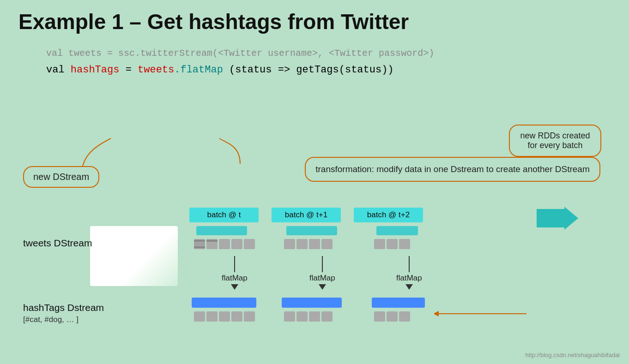 This screenshot has height=364, width=629. Describe the element at coordinates (51, 319) in the screenshot. I see `hashtags-sublabel: [#cat, #dog, … ]` at that location.